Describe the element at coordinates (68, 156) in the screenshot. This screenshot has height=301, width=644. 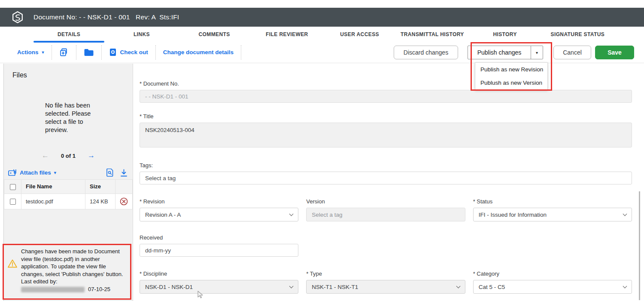
I see `pagination-label: 0 of 1` at that location.